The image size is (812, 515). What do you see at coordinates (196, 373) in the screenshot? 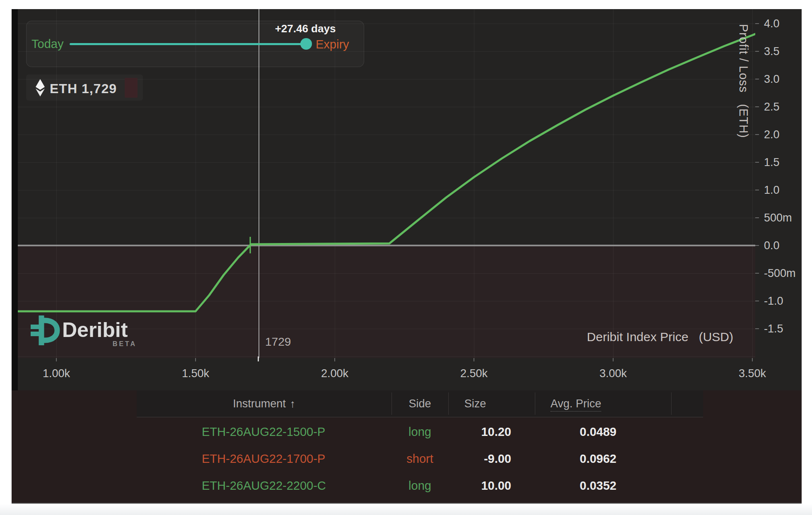
I see `x-axis-label: 1.50k` at bounding box center [196, 373].